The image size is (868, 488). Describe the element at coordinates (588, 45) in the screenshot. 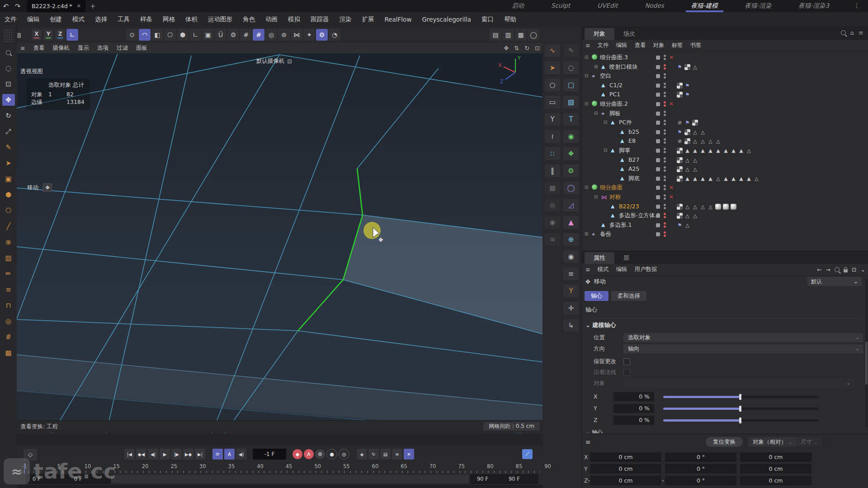

I see `om-hamburger-icon: ≡` at that location.